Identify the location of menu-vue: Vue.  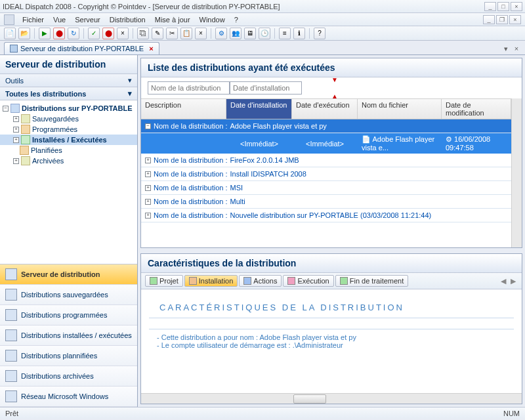
(59, 20).